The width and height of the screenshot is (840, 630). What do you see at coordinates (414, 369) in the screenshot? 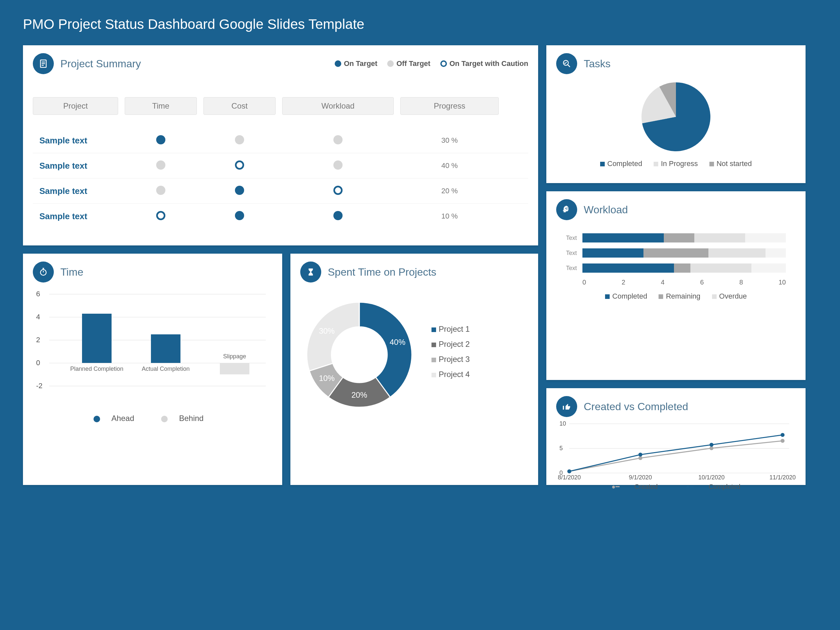
I see `spent-card: Spent Time on Projects 40%20%10%30% Proj…` at bounding box center [414, 369].